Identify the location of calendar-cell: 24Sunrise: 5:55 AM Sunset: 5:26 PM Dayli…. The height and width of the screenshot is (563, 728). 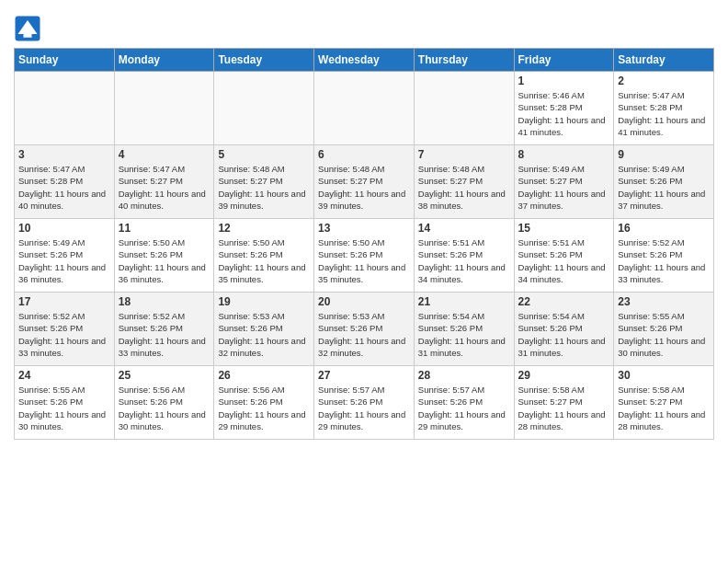
(64, 403).